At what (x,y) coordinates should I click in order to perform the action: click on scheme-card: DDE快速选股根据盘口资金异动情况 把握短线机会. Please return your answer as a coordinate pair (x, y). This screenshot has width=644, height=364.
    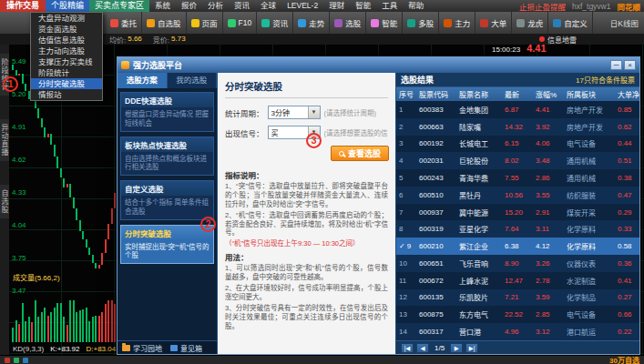
    Looking at the image, I should click on (168, 112).